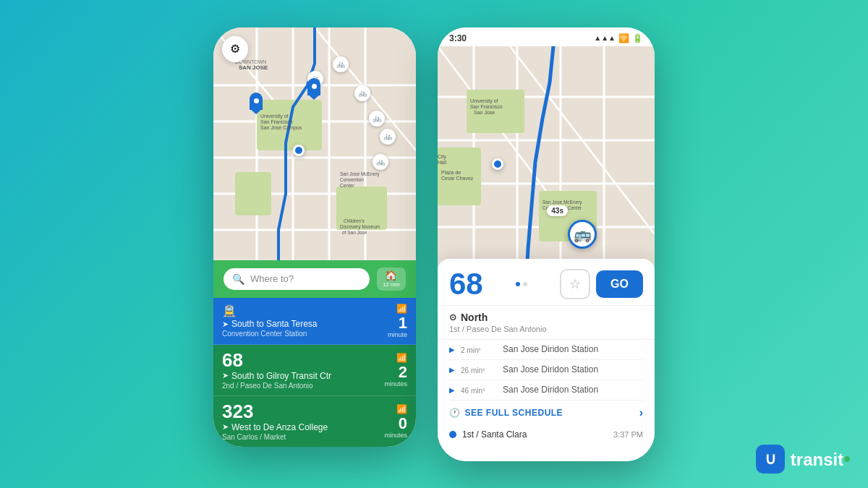 The image size is (868, 488). I want to click on tram-subtitle: Convention Center Station, so click(270, 334).